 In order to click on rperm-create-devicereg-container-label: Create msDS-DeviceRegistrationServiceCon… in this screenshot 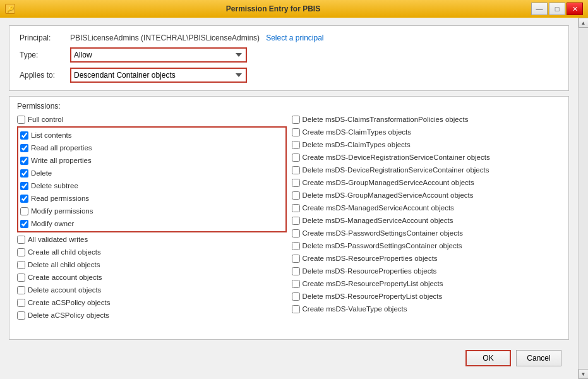, I will do `click(397, 157)`.